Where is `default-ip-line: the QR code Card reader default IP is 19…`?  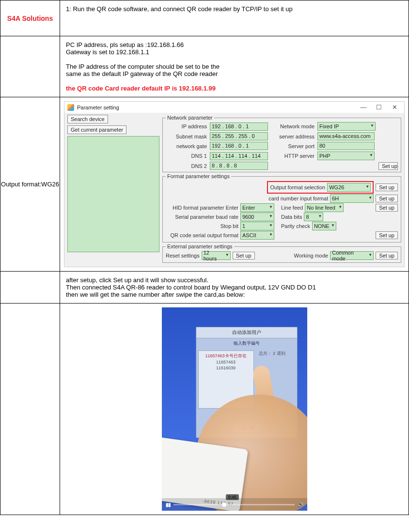
default-ip-line: the QR code Card reader default IP is 19… is located at coordinates (235, 88).